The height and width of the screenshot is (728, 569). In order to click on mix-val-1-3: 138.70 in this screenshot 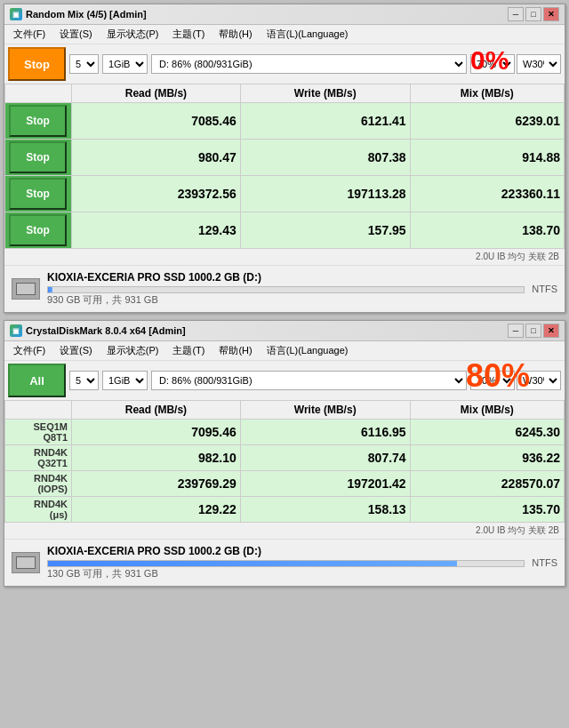, I will do `click(487, 231)`.